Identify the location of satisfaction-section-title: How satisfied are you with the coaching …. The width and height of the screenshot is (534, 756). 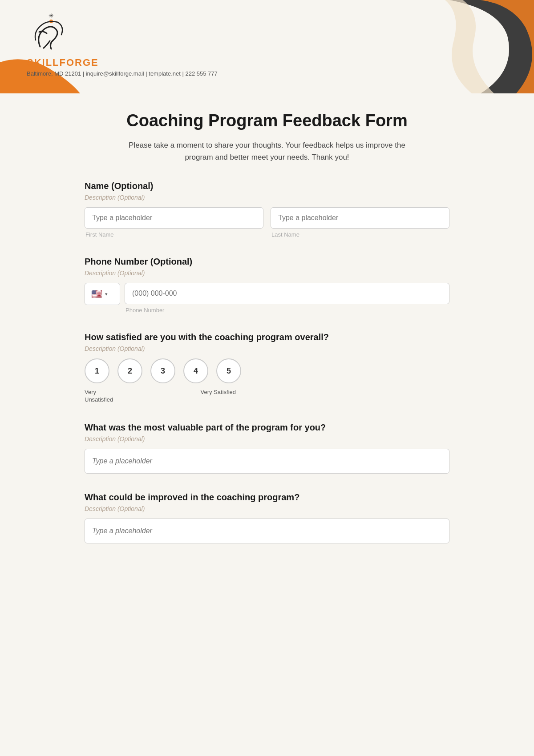
(267, 337).